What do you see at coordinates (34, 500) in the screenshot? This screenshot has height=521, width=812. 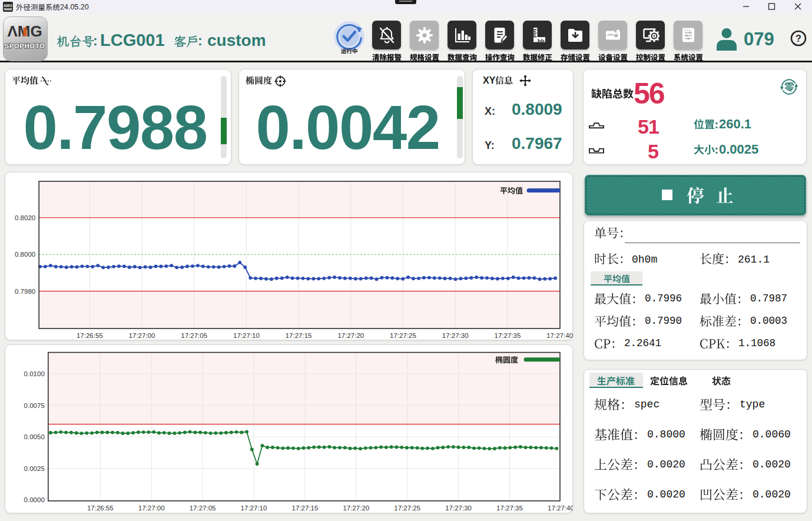 I see `svg-text: 0.0000` at bounding box center [34, 500].